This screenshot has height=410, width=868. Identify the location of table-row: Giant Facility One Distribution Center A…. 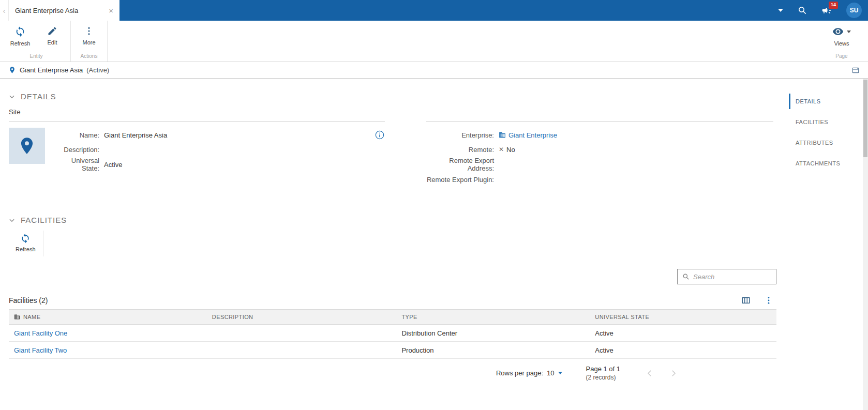
(393, 333).